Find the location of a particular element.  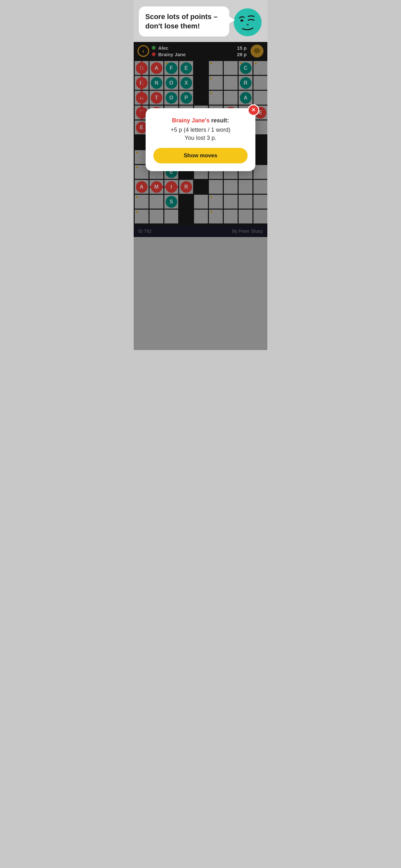

modal-close-button: ✕ is located at coordinates (253, 110).